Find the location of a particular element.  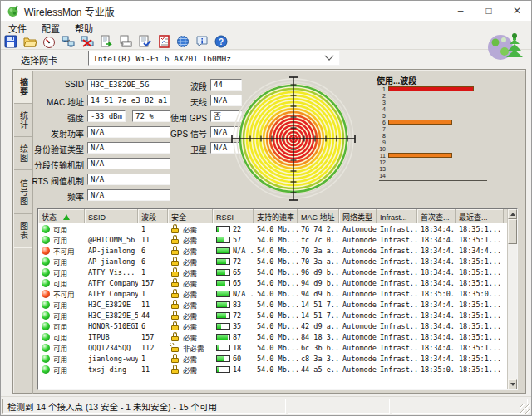

minimize-button: – is located at coordinates (461, 11).